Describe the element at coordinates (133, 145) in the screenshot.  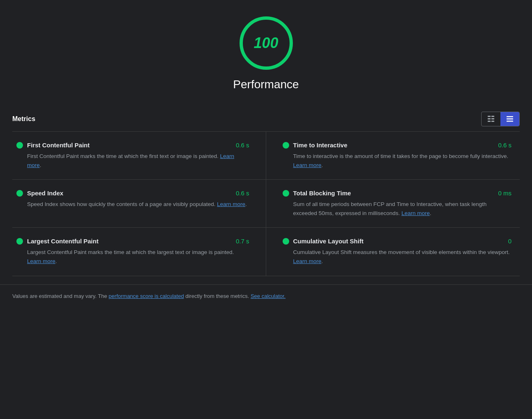
I see `metric-header-row: First Contentful Paint 0.6 s` at that location.